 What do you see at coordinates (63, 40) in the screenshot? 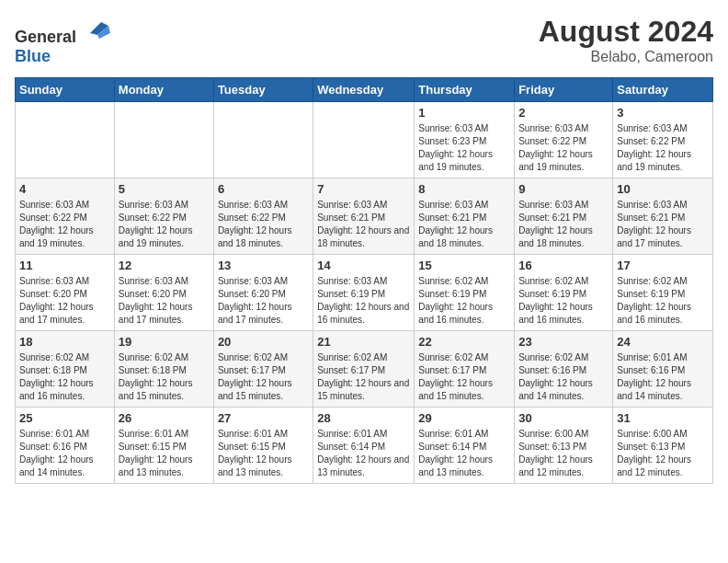
I see `logo: General Blue` at bounding box center [63, 40].